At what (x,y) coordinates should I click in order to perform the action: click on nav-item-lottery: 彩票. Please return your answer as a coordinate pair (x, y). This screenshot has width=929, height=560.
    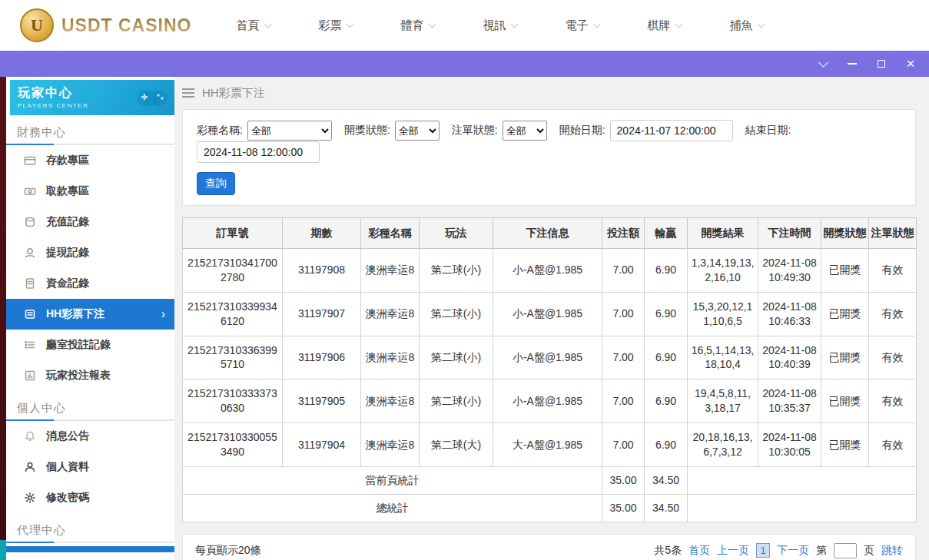
    Looking at the image, I should click on (335, 26).